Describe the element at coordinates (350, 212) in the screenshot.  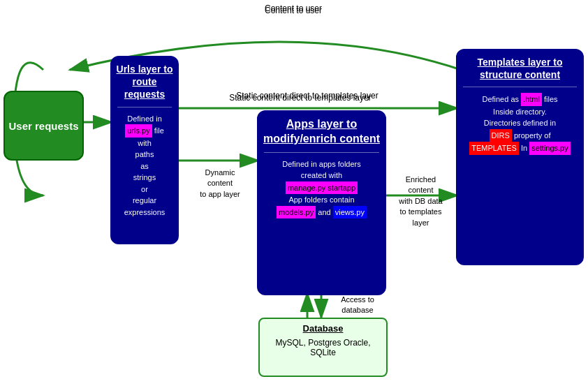
I see `views-file-highlight: views.py` at that location.